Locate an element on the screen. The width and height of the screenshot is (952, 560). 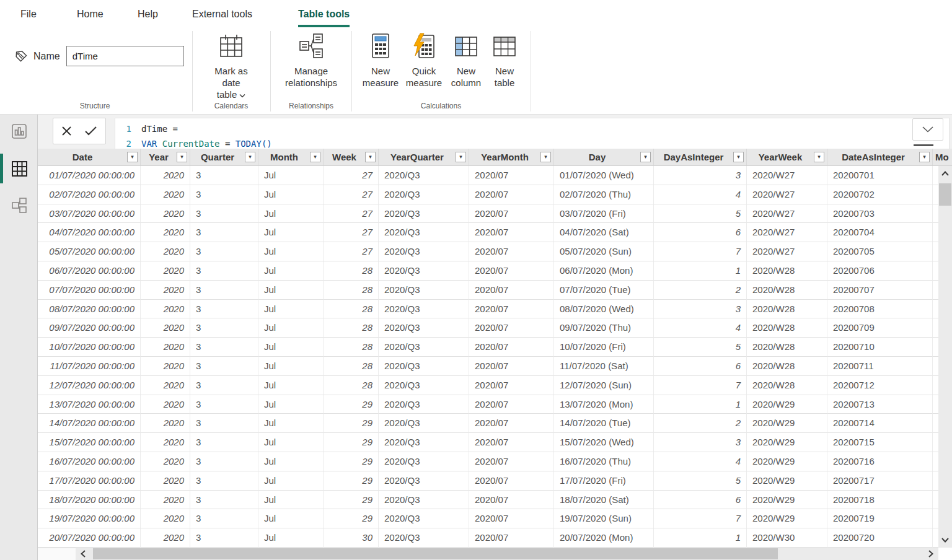
cell-day: 05/07/2020 (Sun) is located at coordinates (604, 252).